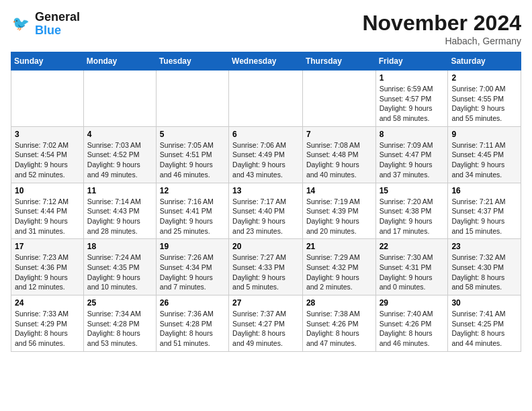 This screenshot has height=411, width=532. What do you see at coordinates (412, 267) in the screenshot?
I see `calendar-cell: 22Sunrise: 7:30 AM Sunset: 4:31 PM Dayli…` at bounding box center [412, 267].